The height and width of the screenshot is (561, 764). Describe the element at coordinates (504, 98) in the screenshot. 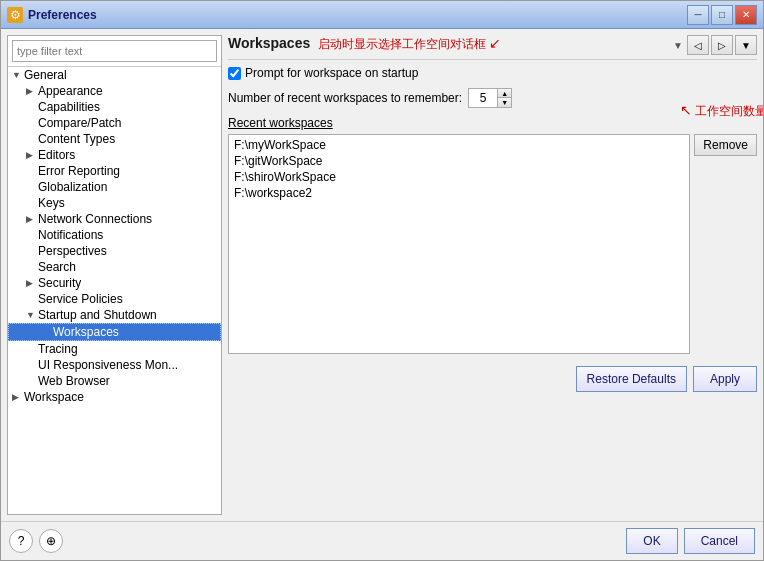

I see `spinner-buttons: ▲ ▼` at that location.